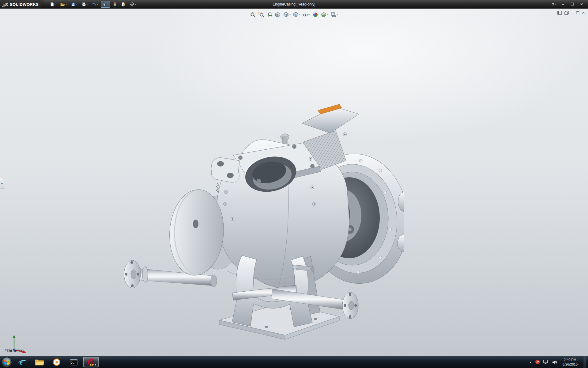 The width and height of the screenshot is (588, 368). What do you see at coordinates (296, 15) in the screenshot?
I see `display-style-icon` at bounding box center [296, 15].